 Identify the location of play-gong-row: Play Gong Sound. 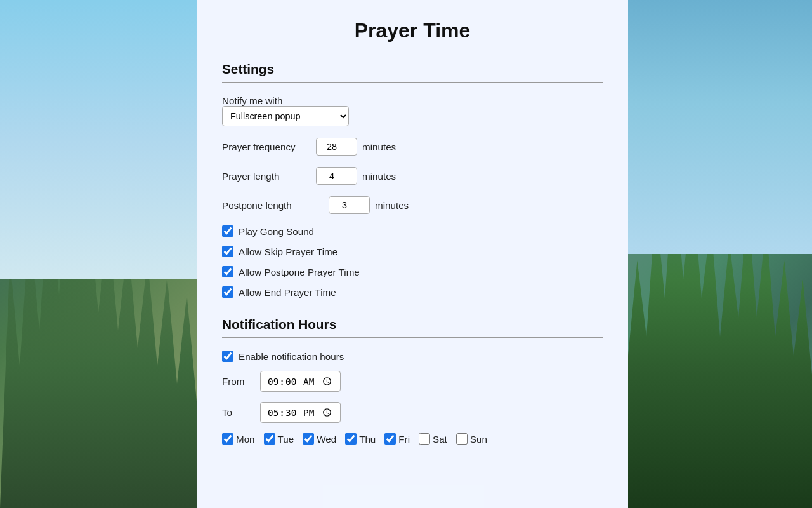
(412, 231).